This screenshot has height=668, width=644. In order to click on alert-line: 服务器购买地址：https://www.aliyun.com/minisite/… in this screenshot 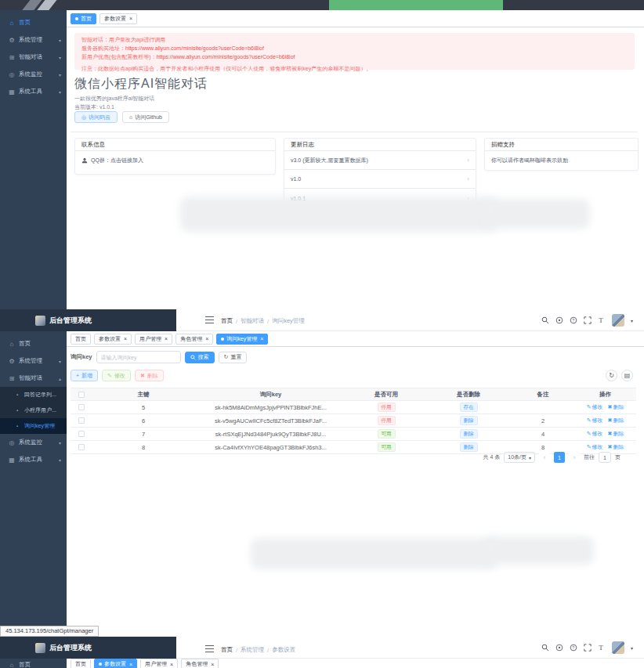, I will do `click(354, 49)`.